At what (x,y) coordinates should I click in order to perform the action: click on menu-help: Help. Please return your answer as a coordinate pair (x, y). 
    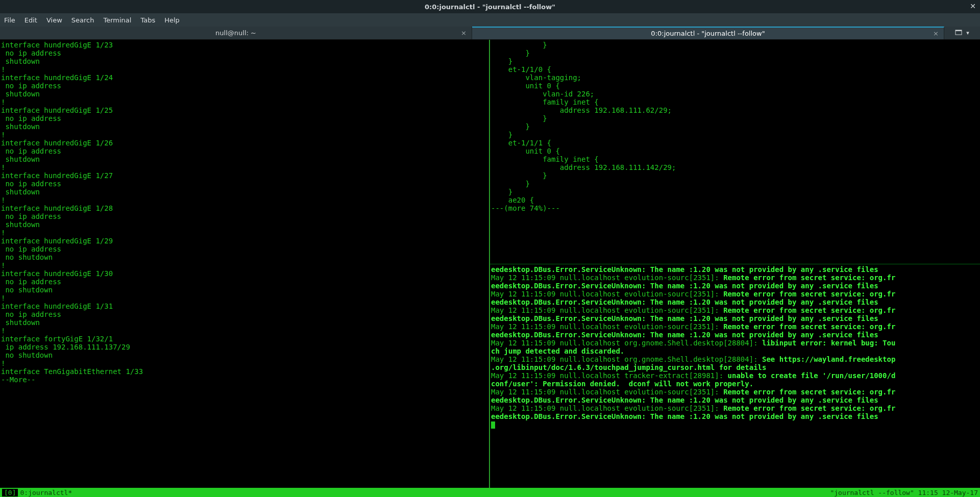
    Looking at the image, I should click on (172, 20).